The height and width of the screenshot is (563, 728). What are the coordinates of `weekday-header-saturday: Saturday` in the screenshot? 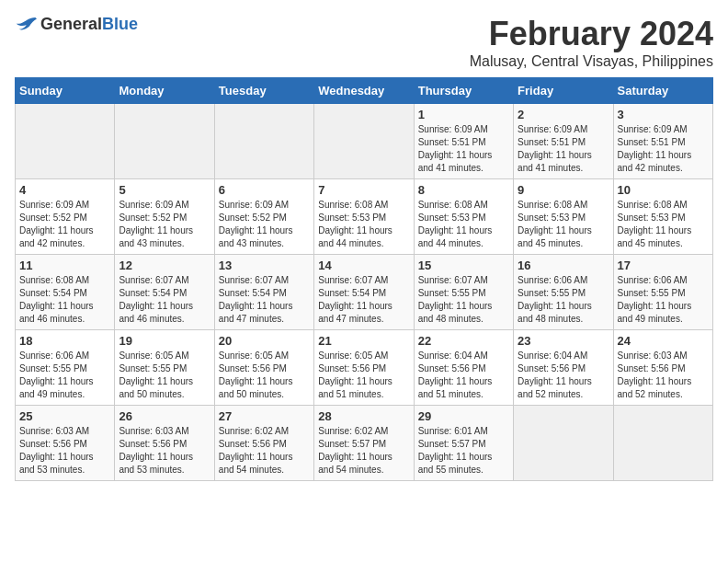 It's located at (663, 91).